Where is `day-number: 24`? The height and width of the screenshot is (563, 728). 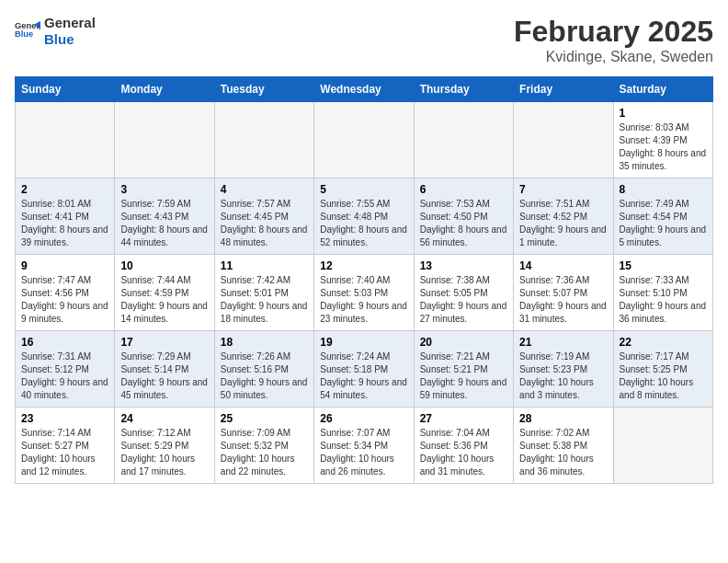 day-number: 24 is located at coordinates (164, 419).